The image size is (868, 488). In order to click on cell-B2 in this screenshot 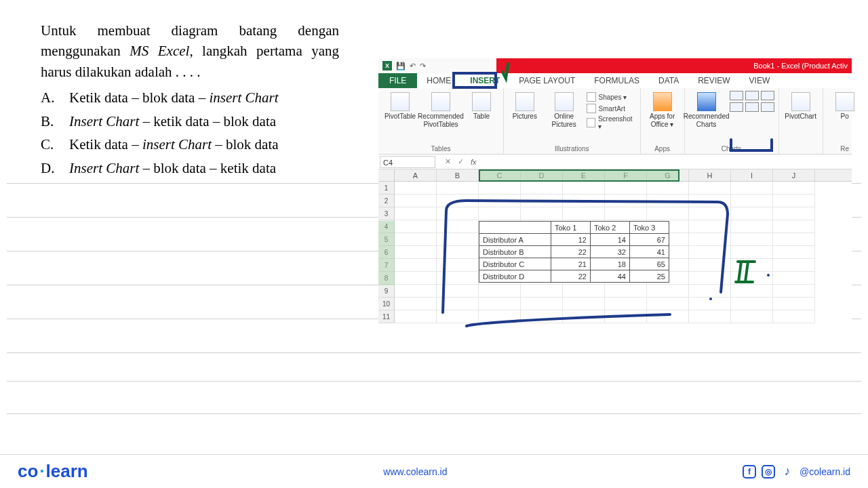, I will do `click(458, 201)`.